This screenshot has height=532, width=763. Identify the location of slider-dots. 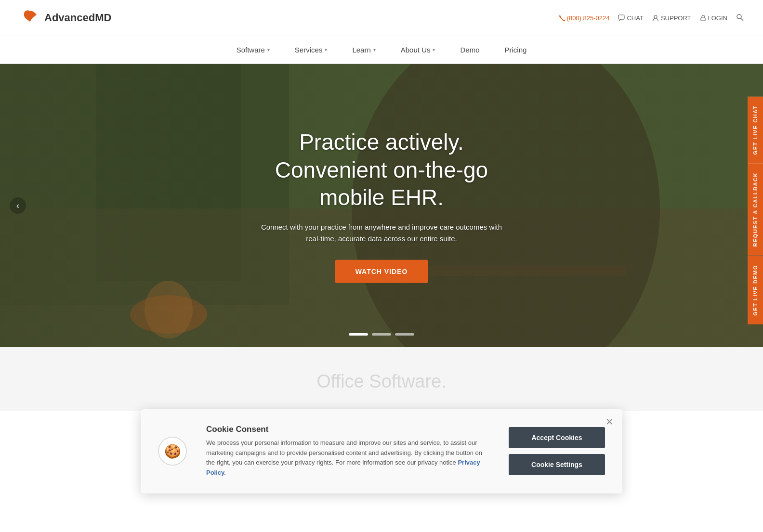
(382, 334).